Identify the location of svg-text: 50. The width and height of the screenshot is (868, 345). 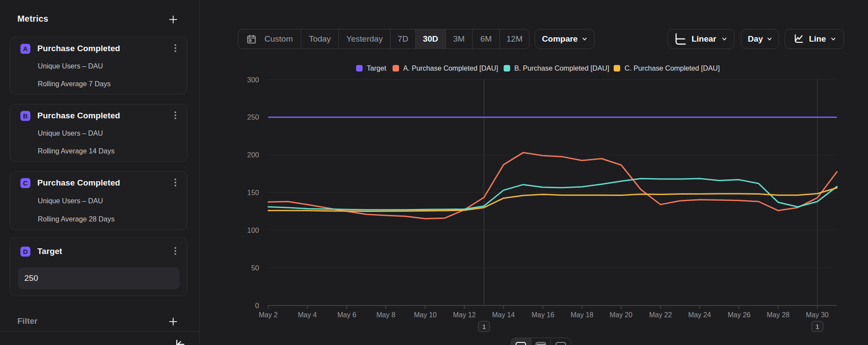
(255, 268).